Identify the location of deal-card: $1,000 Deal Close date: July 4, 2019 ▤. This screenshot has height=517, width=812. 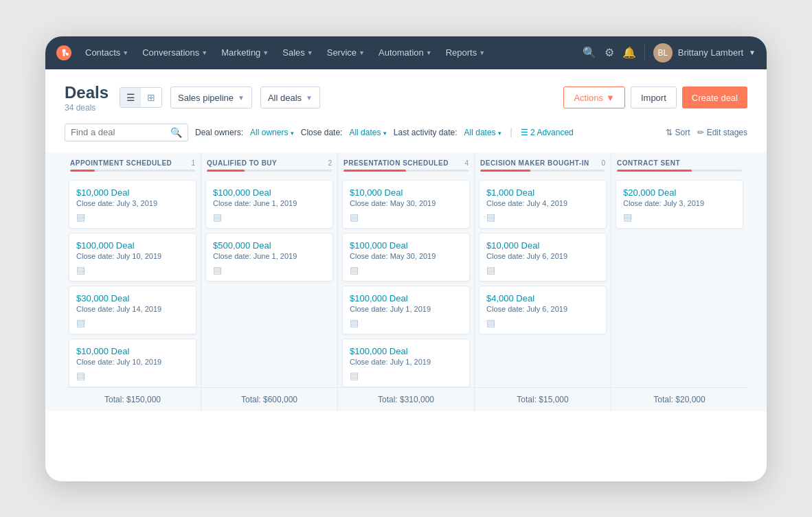
(543, 205).